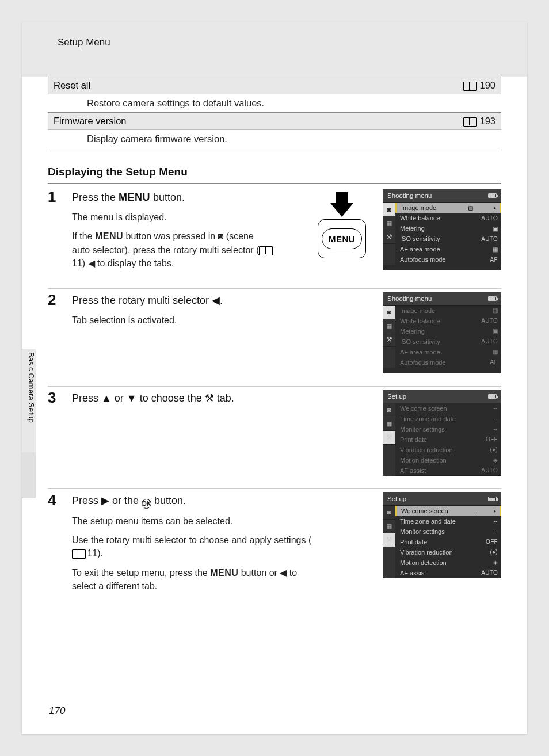 The height and width of the screenshot is (756, 549). Describe the element at coordinates (274, 183) in the screenshot. I see `section-rule` at that location.